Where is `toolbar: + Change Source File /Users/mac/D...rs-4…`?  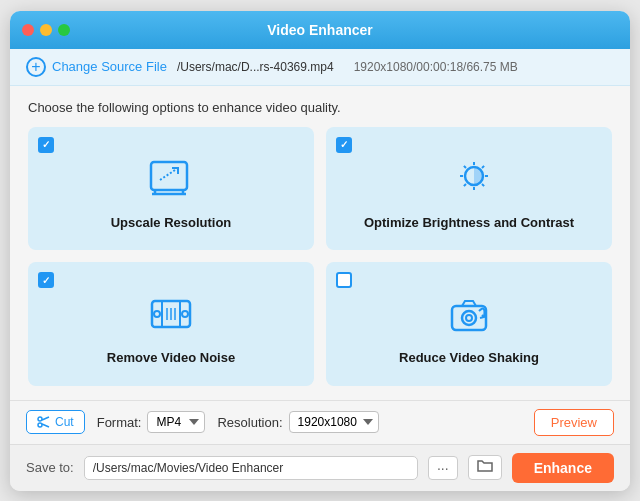 toolbar: + Change Source File /Users/mac/D...rs-4… is located at coordinates (320, 68).